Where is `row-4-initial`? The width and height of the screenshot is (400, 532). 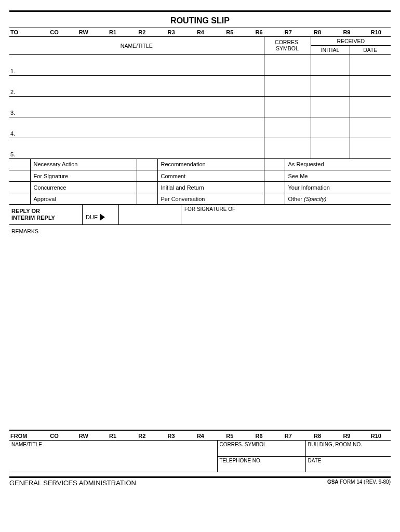
row-4-initial is located at coordinates (330, 127).